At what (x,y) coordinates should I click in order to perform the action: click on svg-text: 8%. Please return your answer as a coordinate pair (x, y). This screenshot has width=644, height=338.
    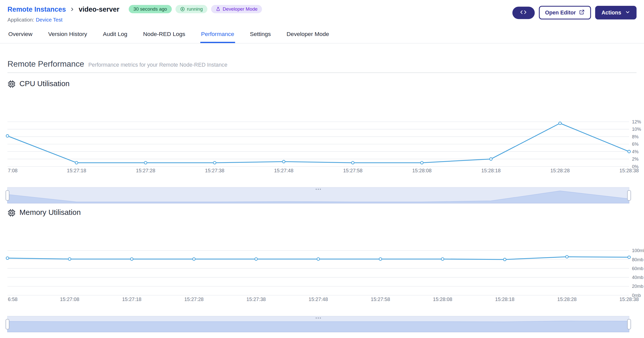
    Looking at the image, I should click on (635, 137).